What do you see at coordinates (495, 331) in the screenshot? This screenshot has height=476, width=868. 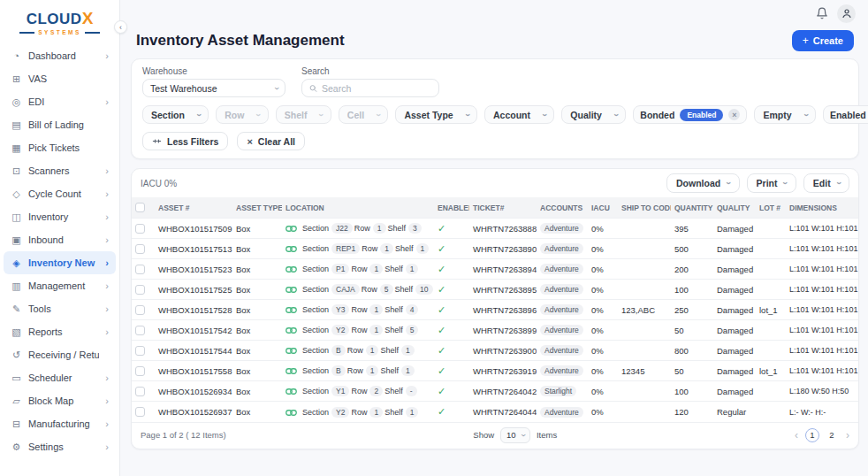 I see `table-row: WHBOX101517542 Box SectionY2Row1Shelf5 ✓…` at bounding box center [495, 331].